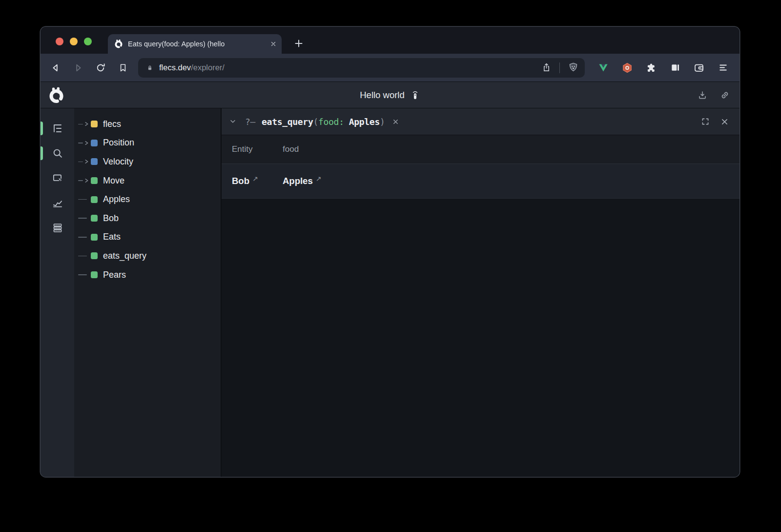 Image resolution: width=781 pixels, height=532 pixels. What do you see at coordinates (705, 122) in the screenshot?
I see `fullscreen-button` at bounding box center [705, 122].